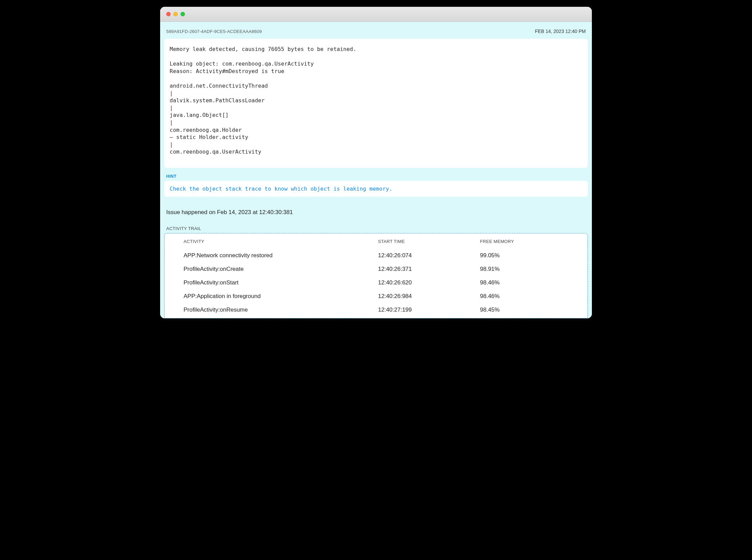 The width and height of the screenshot is (752, 560). What do you see at coordinates (169, 14) in the screenshot?
I see `window-close-button` at bounding box center [169, 14].